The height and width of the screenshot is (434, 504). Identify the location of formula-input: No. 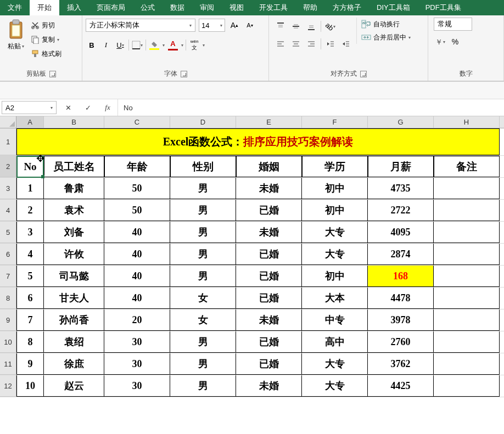
(311, 108).